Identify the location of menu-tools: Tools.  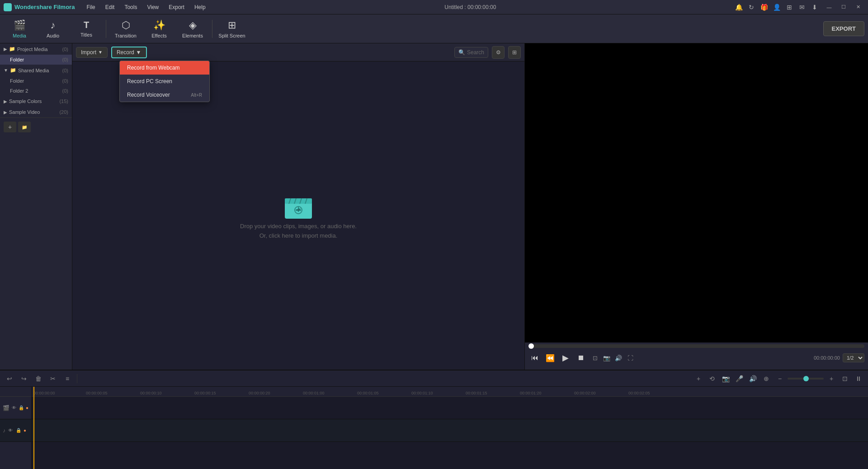
(131, 7).